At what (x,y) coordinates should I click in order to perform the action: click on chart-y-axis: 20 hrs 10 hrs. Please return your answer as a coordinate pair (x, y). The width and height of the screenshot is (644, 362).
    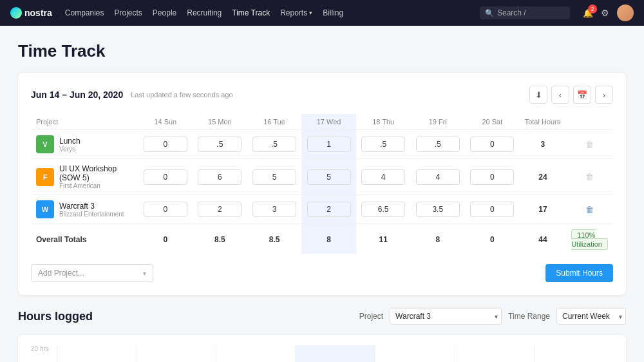
    Looking at the image, I should click on (44, 354).